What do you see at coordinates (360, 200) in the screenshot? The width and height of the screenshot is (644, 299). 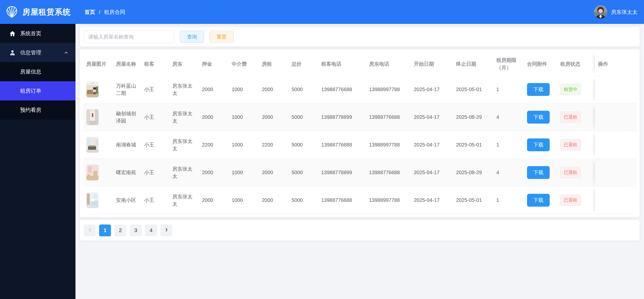 I see `table-row: 安南小区小王房东张太太20001000200050001398877668813…` at bounding box center [360, 200].